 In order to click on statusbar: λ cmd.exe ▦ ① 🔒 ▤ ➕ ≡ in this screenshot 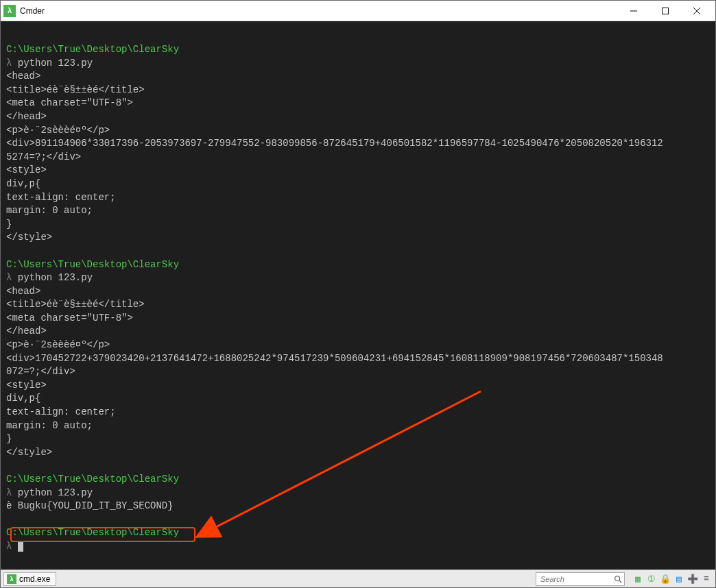, I will do `click(358, 578)`.